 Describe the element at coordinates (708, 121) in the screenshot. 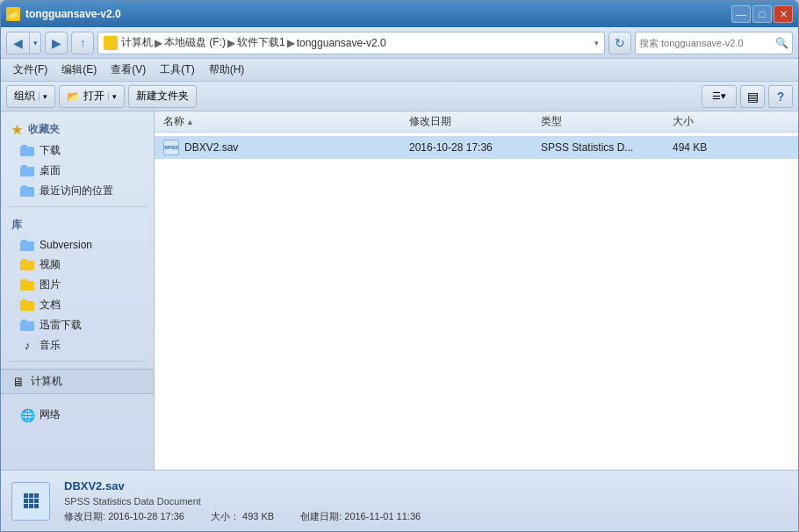

I see `col-header-size: 大小` at that location.